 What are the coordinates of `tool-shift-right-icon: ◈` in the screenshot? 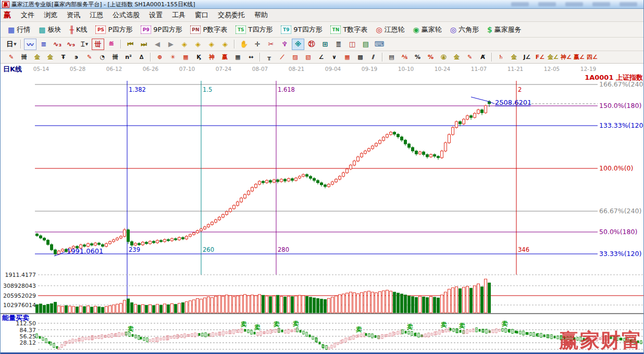 It's located at (198, 44).